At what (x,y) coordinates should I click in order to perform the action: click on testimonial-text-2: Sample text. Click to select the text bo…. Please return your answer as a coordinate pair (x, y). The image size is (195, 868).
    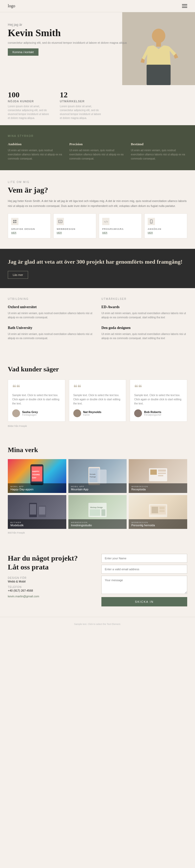
    Looking at the image, I should click on (158, 400).